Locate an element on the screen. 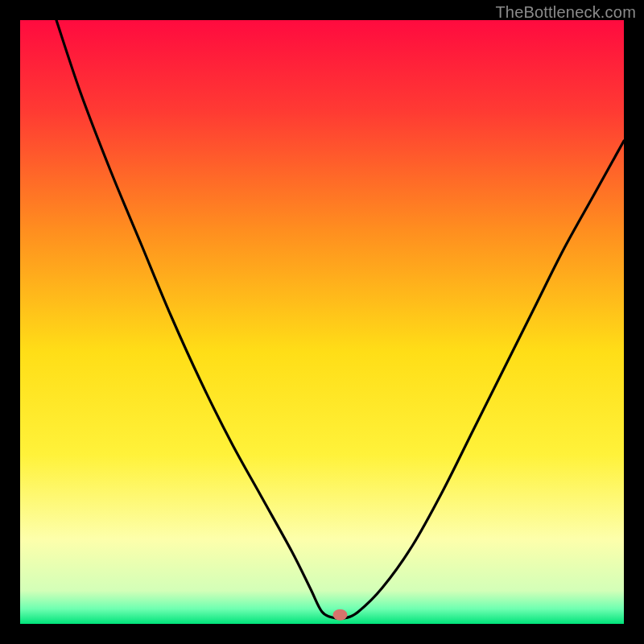 The width and height of the screenshot is (644, 644). optimal-marker is located at coordinates (341, 615).